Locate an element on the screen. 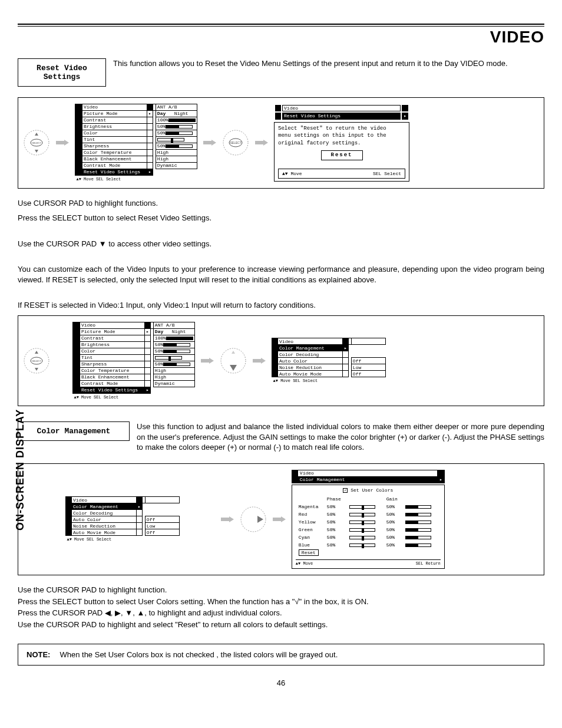  osd-video-submenu: Video Color Management ▸ Color Decoding … is located at coordinates (329, 361).